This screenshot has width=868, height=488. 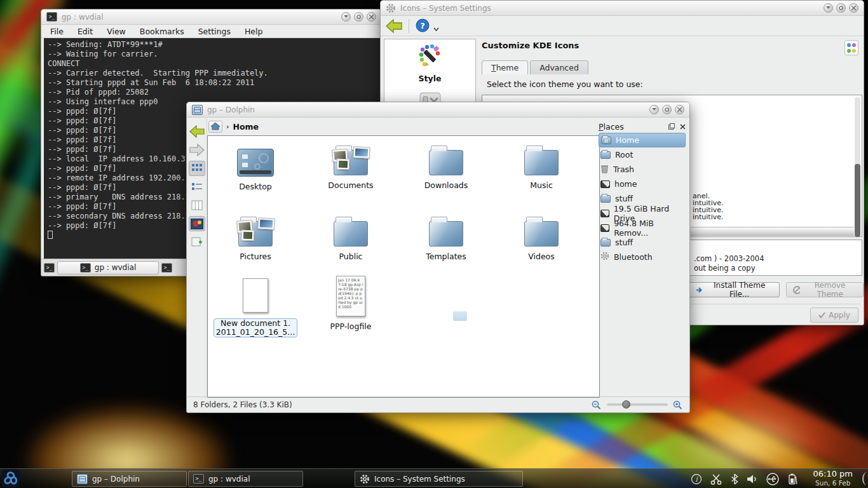 I want to click on tab-label: Theme, so click(x=505, y=67).